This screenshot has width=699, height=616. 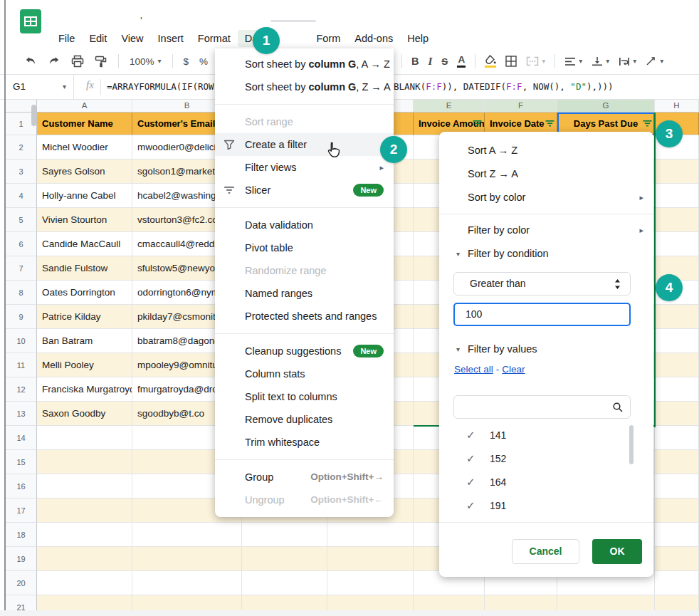 I want to click on format-currency-button: $, so click(x=186, y=61).